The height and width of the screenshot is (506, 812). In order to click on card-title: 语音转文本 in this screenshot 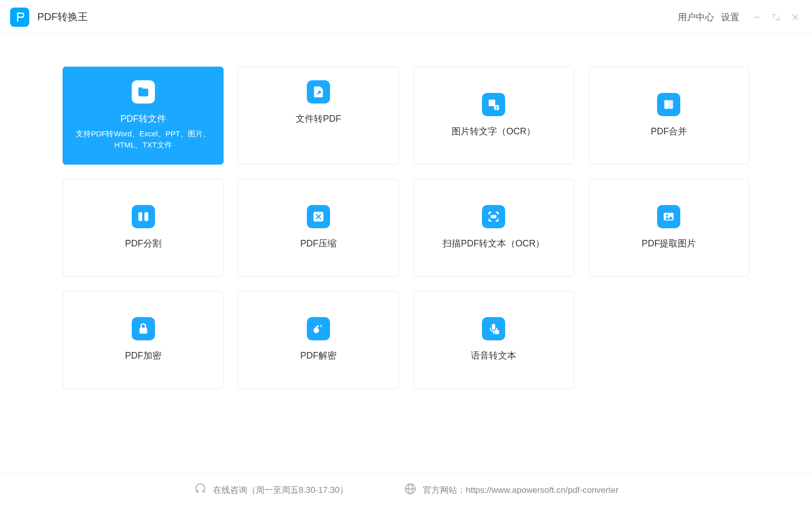, I will do `click(494, 356)`.